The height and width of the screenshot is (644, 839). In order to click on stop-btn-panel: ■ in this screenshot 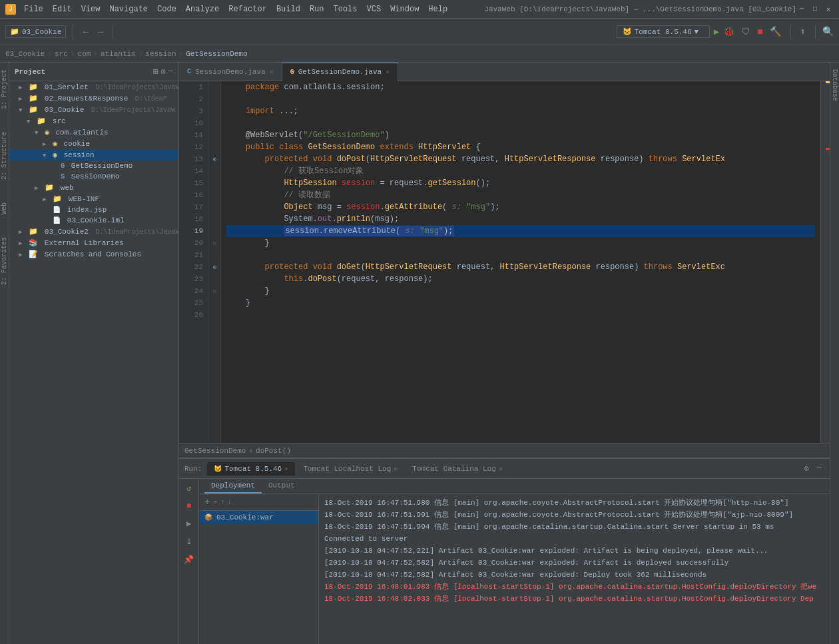, I will do `click(189, 506)`.